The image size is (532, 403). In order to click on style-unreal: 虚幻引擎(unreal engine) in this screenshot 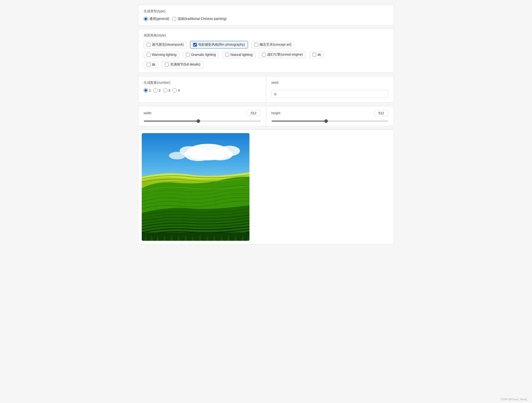, I will do `click(282, 55)`.